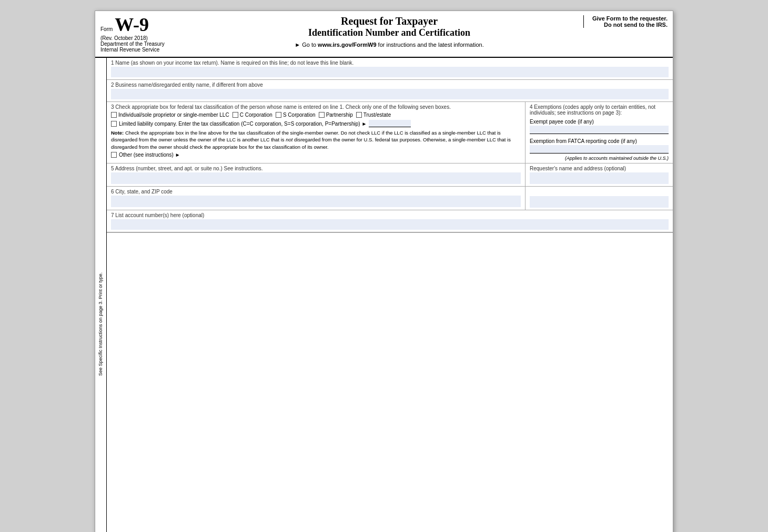  Describe the element at coordinates (296, 115) in the screenshot. I see `checkbox-s-corp: S Corporation` at that location.